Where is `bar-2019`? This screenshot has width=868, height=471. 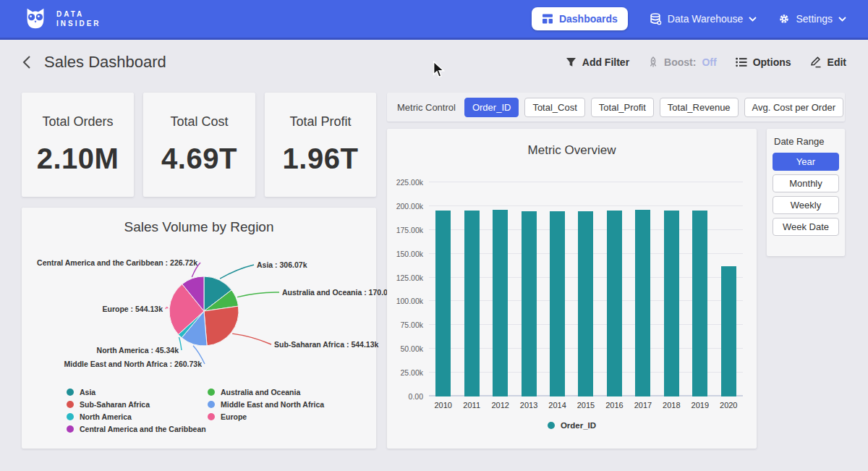 bar-2019 is located at coordinates (700, 304).